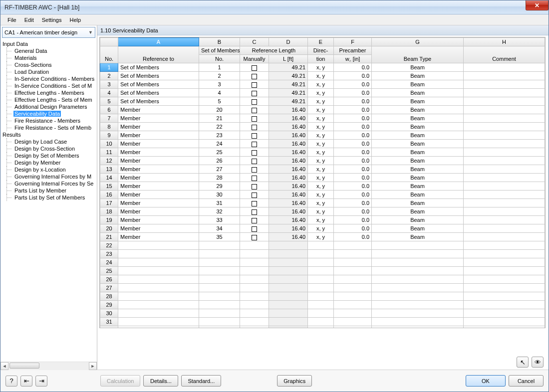  I want to click on col-letter-f: F, so click(353, 42).